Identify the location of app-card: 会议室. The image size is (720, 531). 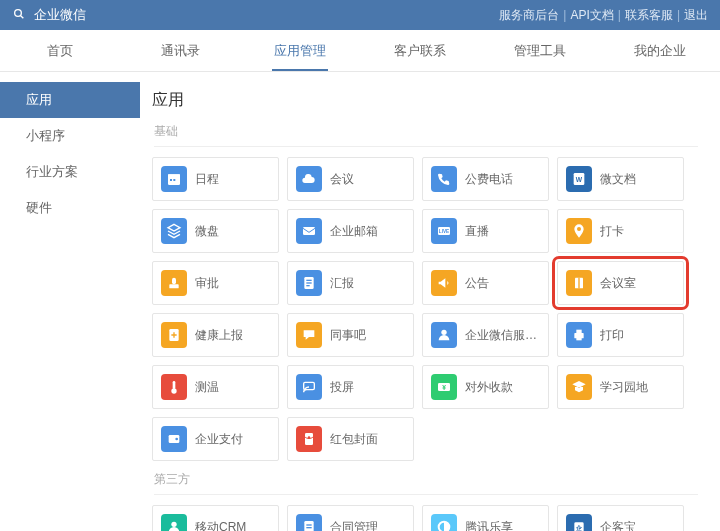
(620, 283).